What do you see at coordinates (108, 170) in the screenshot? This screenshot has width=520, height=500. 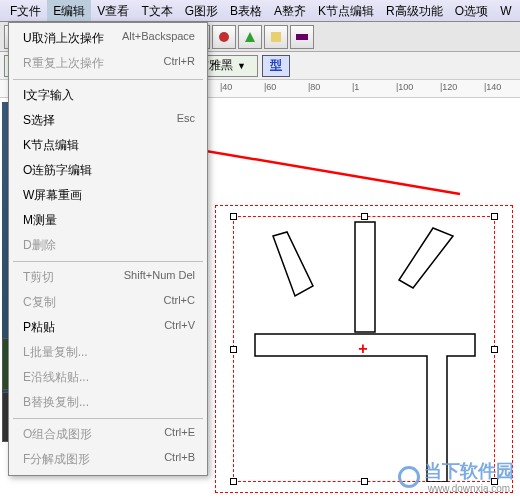 I see `menu-item: O连筋字编辑` at bounding box center [108, 170].